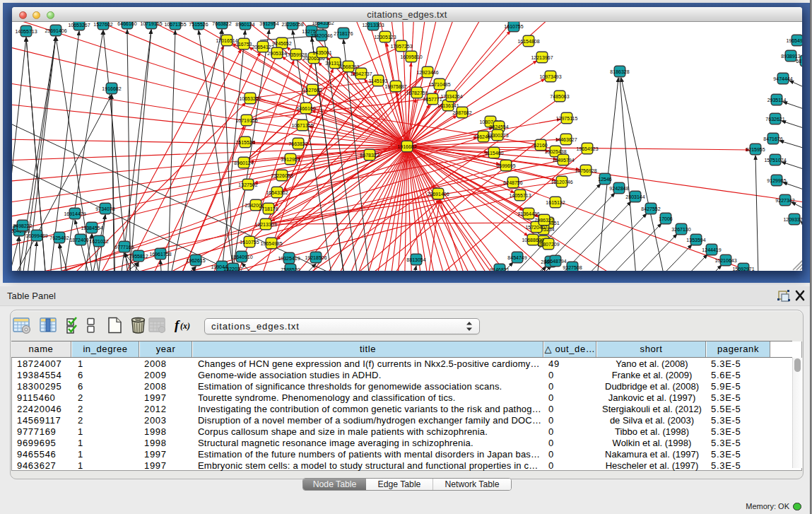 Image resolution: width=812 pixels, height=514 pixels. What do you see at coordinates (177, 325) in the screenshot?
I see `svg-text: f` at bounding box center [177, 325].